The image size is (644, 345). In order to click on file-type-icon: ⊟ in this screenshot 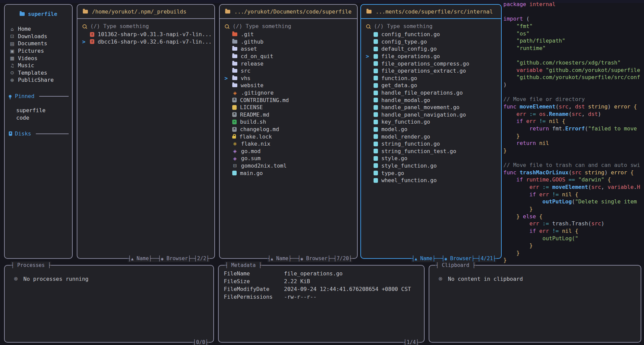, I will do `click(235, 166)`.